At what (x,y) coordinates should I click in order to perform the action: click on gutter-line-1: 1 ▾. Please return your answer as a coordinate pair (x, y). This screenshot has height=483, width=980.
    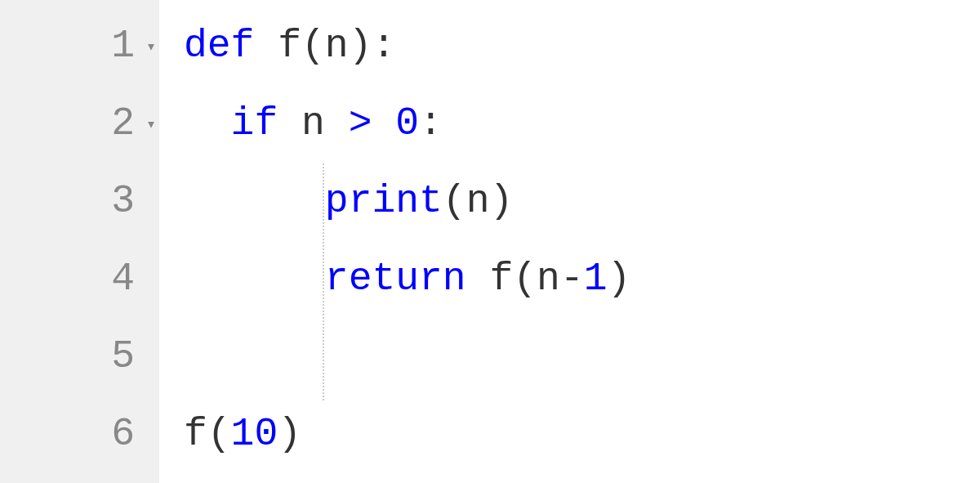
    Looking at the image, I should click on (80, 46).